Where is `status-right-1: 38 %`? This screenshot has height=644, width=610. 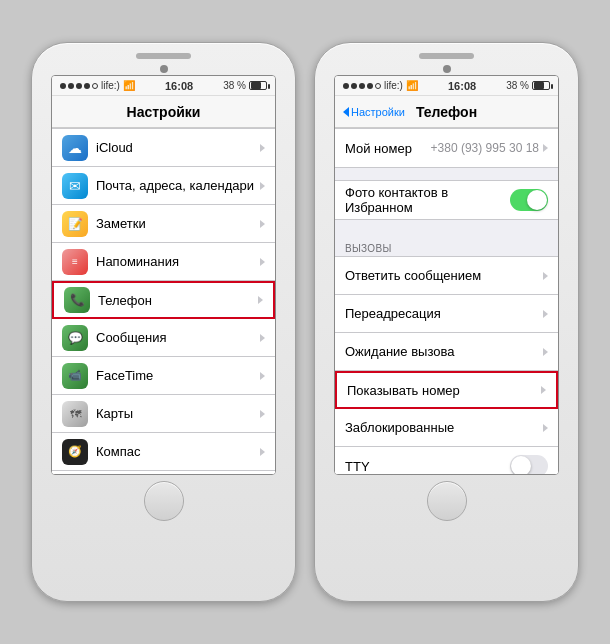 status-right-1: 38 % is located at coordinates (245, 86).